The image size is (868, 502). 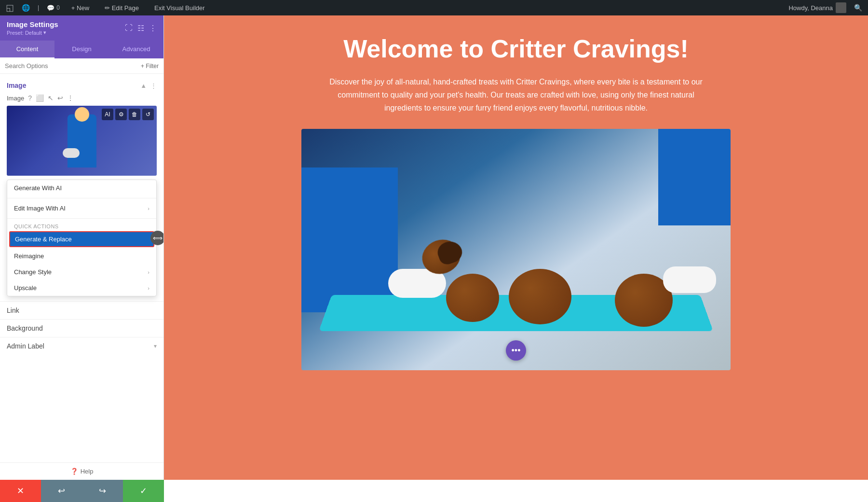 I want to click on wordpress-logo: ◱, so click(x=10, y=8).